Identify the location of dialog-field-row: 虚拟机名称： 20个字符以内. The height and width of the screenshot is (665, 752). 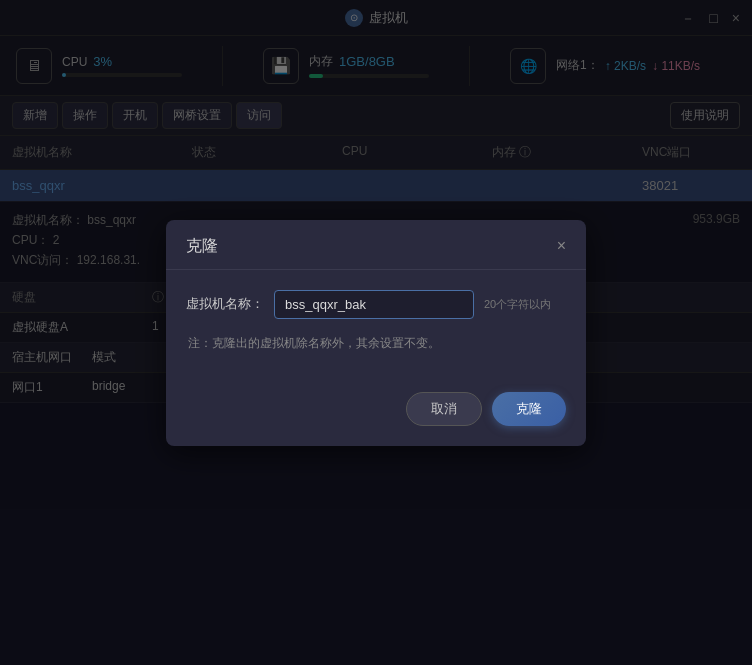
(376, 304).